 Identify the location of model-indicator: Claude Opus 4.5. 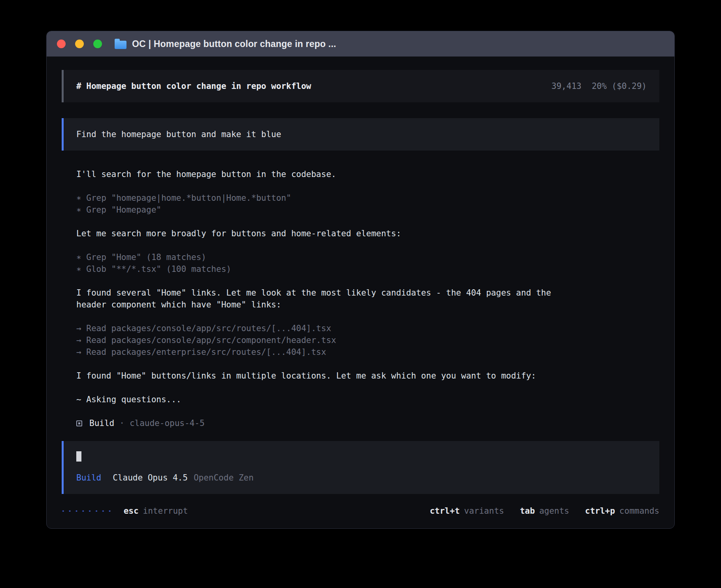
(150, 478).